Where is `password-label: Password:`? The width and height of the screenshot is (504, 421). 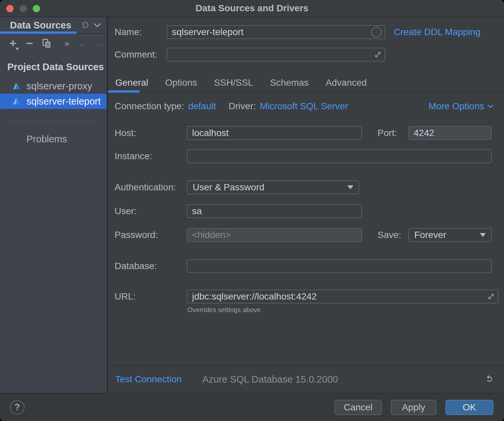 password-label: Password: is located at coordinates (151, 235).